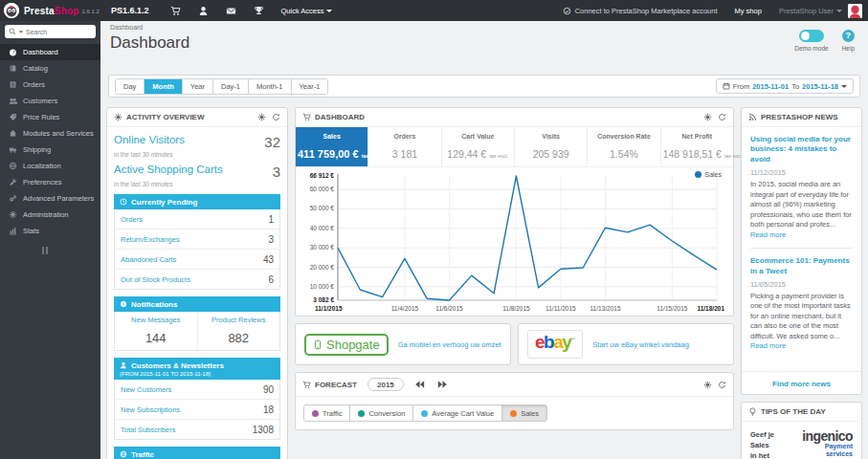 The height and width of the screenshot is (459, 868). Describe the element at coordinates (802, 266) in the screenshot. I see `news-article-title: Ecommerce 101: Payments in a Tweet` at that location.